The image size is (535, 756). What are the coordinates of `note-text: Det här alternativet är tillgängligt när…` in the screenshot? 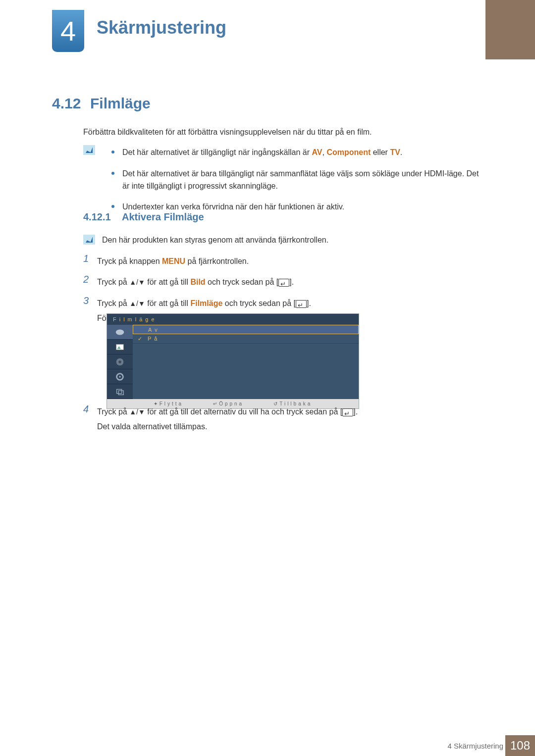 It's located at (263, 152).